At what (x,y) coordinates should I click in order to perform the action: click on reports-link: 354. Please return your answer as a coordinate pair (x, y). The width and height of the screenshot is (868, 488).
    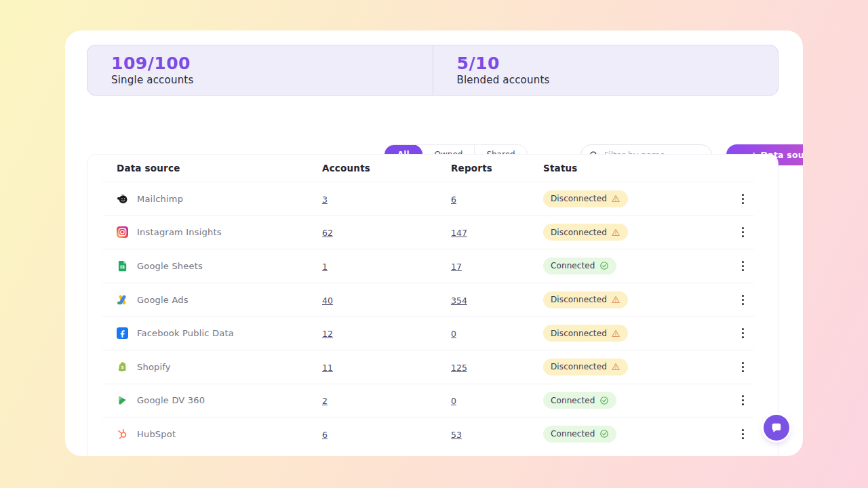
    Looking at the image, I should click on (459, 301).